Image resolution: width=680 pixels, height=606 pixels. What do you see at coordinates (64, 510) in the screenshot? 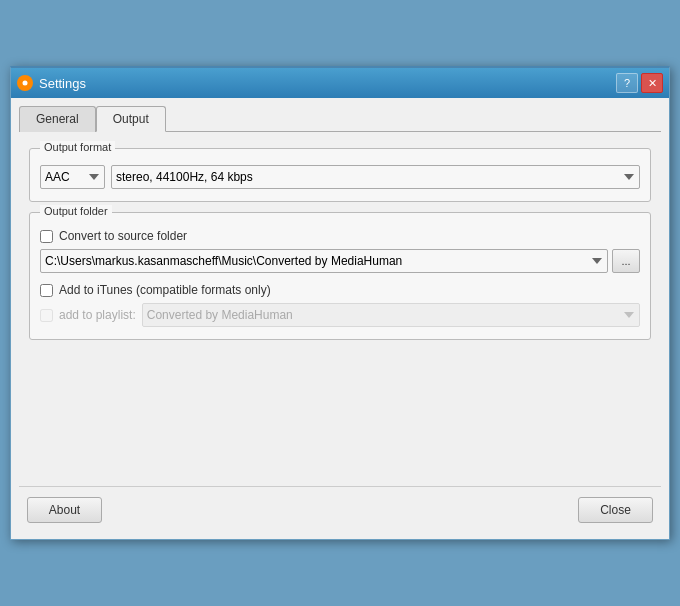
I see `about-button: About` at bounding box center [64, 510].